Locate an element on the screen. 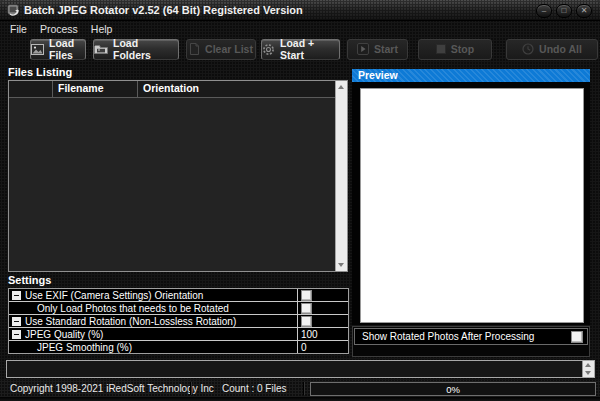 The height and width of the screenshot is (401, 600). jpeg-smoothing-value: 0 is located at coordinates (304, 348).